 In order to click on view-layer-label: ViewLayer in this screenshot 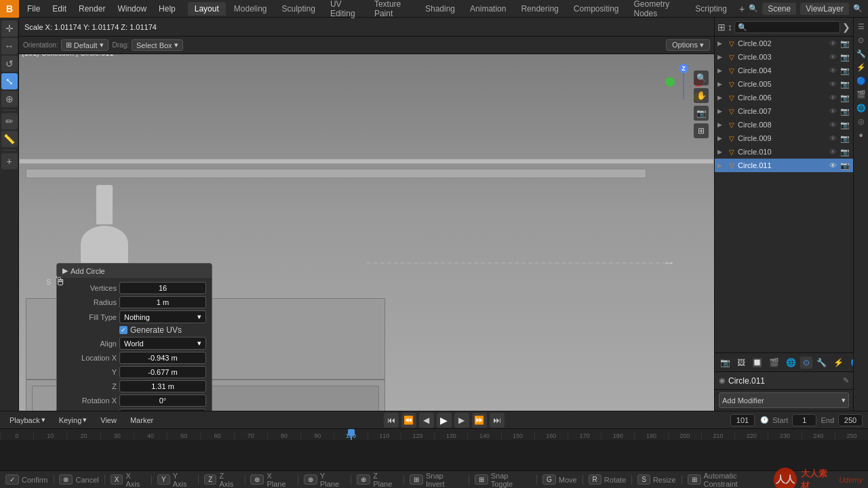, I will do `click(825, 9)`.